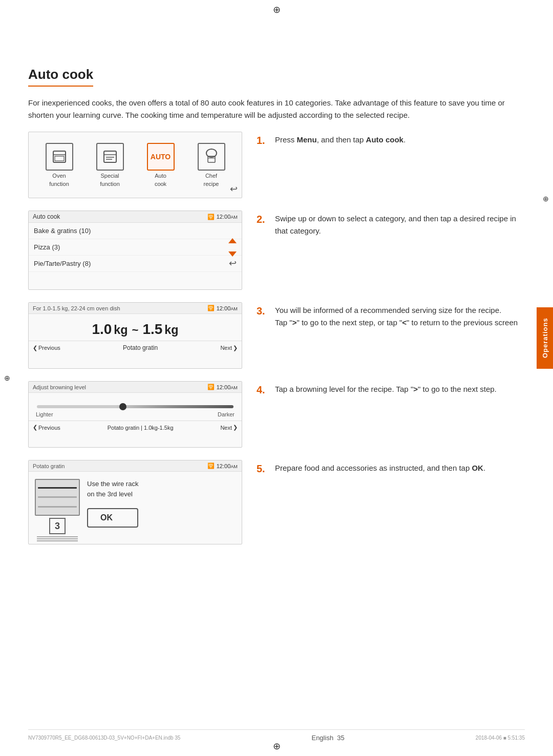 The image size is (553, 756). I want to click on screen4-next: Next ❯, so click(229, 427).